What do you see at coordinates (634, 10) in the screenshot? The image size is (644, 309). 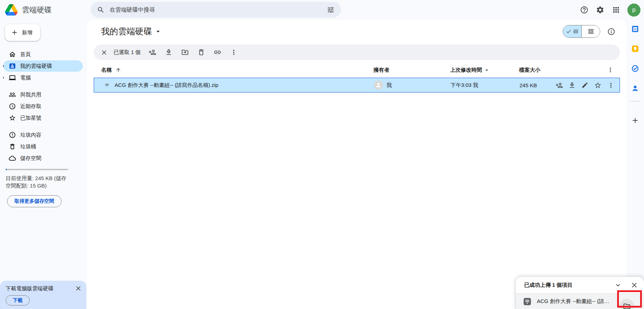 I see `account-avatar: p` at bounding box center [634, 10].